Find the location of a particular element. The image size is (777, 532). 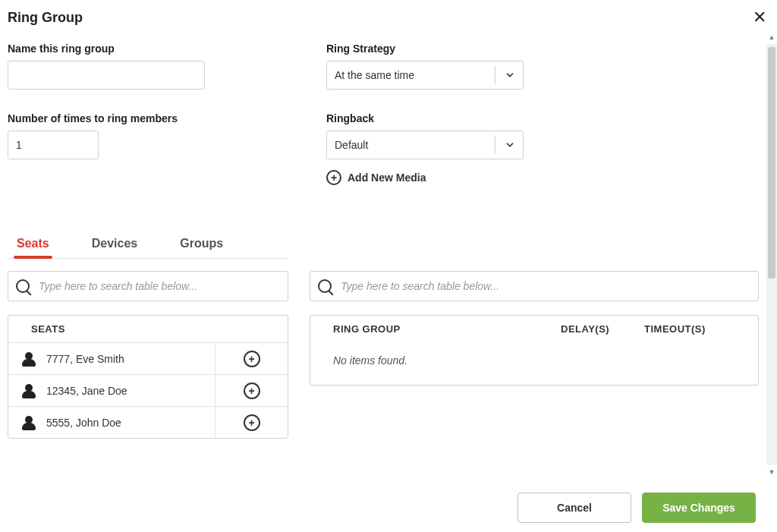

seats-table: SEATS 7777, Eve Smith + 12345, Jane Doe is located at coordinates (148, 376).